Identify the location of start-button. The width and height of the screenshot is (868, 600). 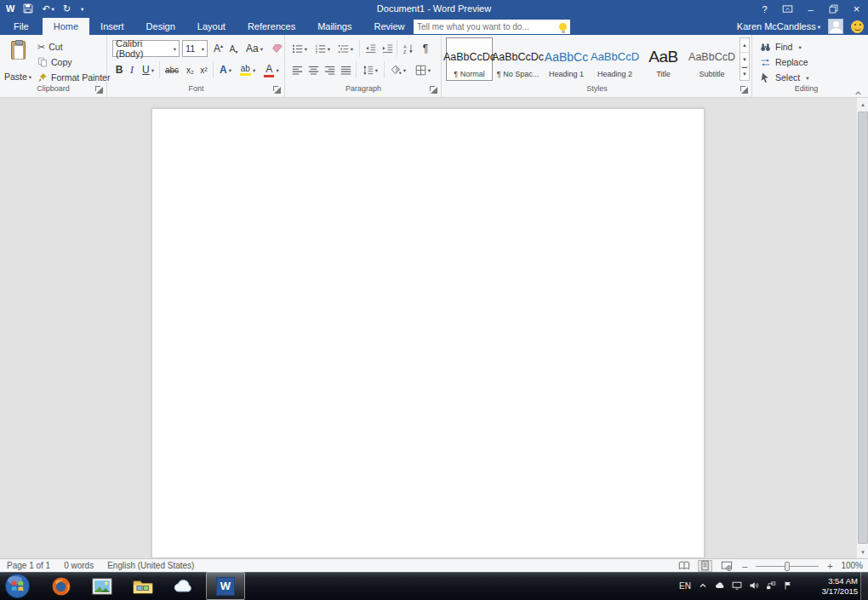
(17, 586).